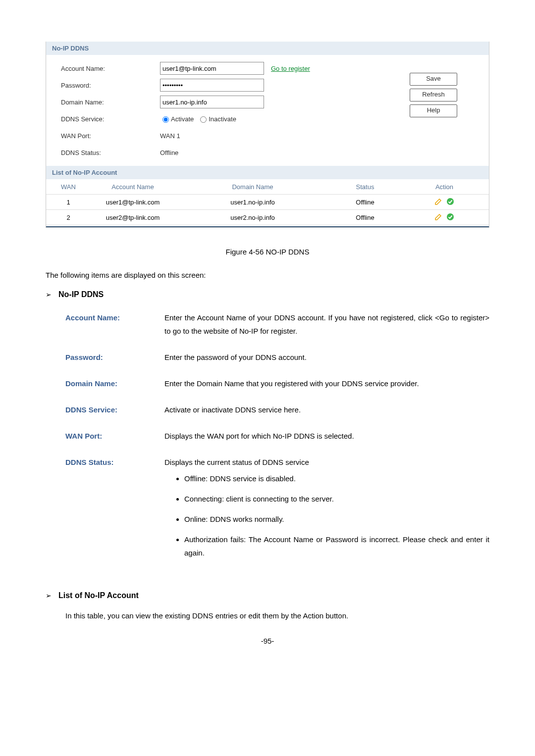 The image size is (535, 756). I want to click on doc-label-ddns-status: DDNS Status:, so click(115, 511).